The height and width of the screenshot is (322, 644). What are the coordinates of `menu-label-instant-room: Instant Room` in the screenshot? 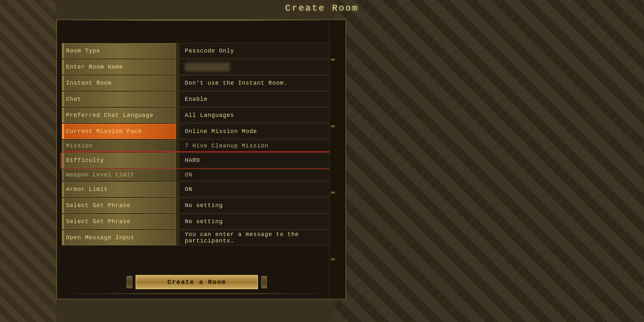 It's located at (119, 83).